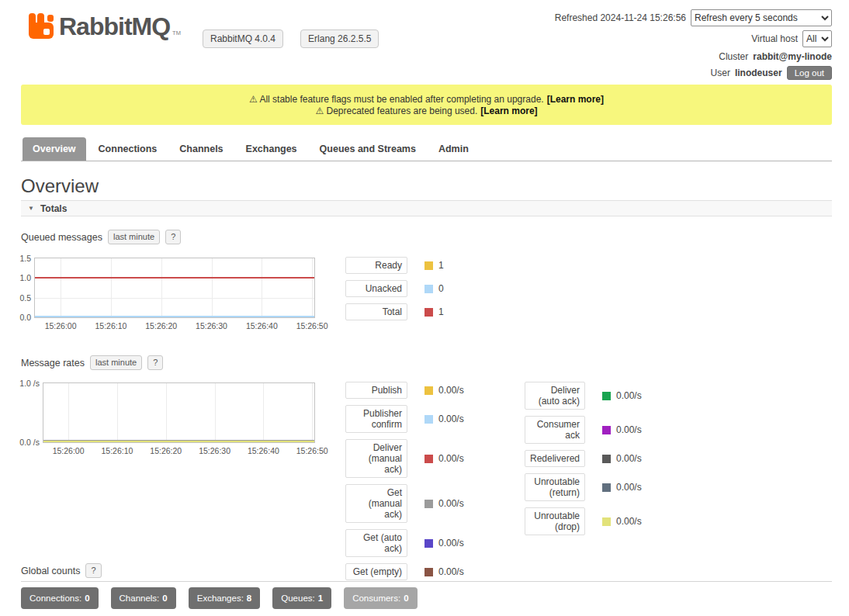 Image resolution: width=849 pixels, height=616 pixels. What do you see at coordinates (405, 390) in the screenshot?
I see `legend-row: Publish 0.00/s` at bounding box center [405, 390].